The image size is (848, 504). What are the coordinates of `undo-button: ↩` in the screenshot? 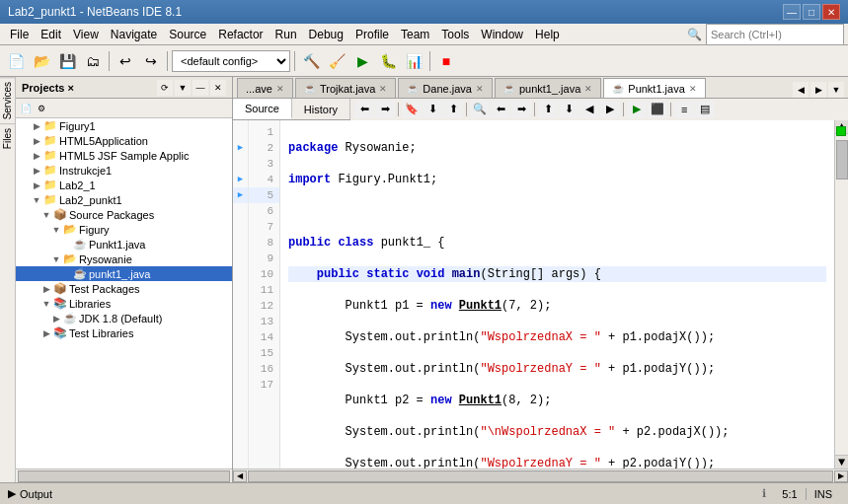 It's located at (125, 61).